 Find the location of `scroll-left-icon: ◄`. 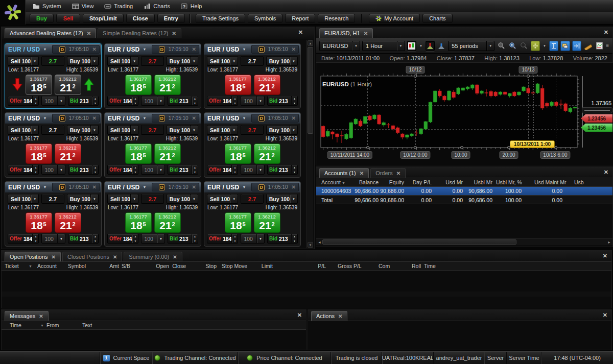

scroll-left-icon: ◄ is located at coordinates (320, 242).